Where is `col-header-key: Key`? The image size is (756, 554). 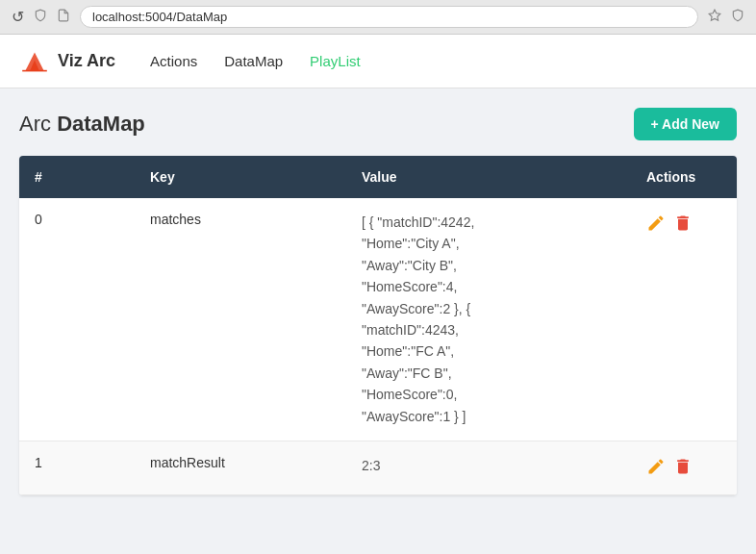
col-header-key: Key is located at coordinates (240, 177).